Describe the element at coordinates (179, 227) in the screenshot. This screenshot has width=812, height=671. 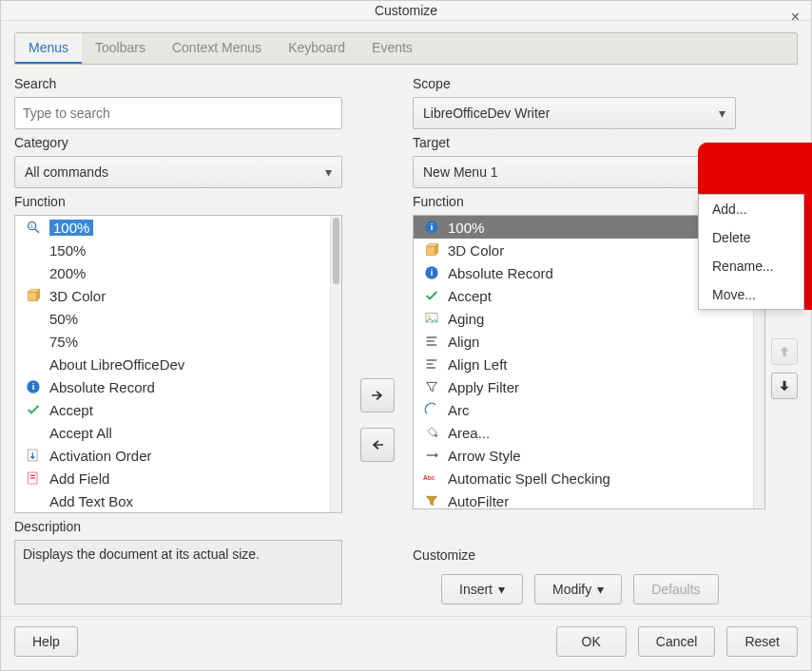
I see `list-item: 1100%` at that location.